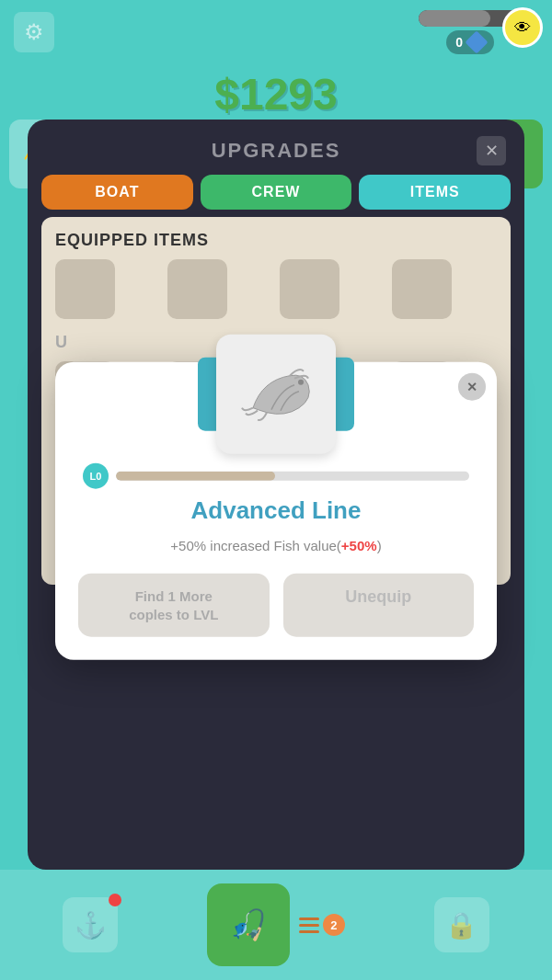 The width and height of the screenshot is (552, 980). I want to click on settings-button: ⚙, so click(34, 32).